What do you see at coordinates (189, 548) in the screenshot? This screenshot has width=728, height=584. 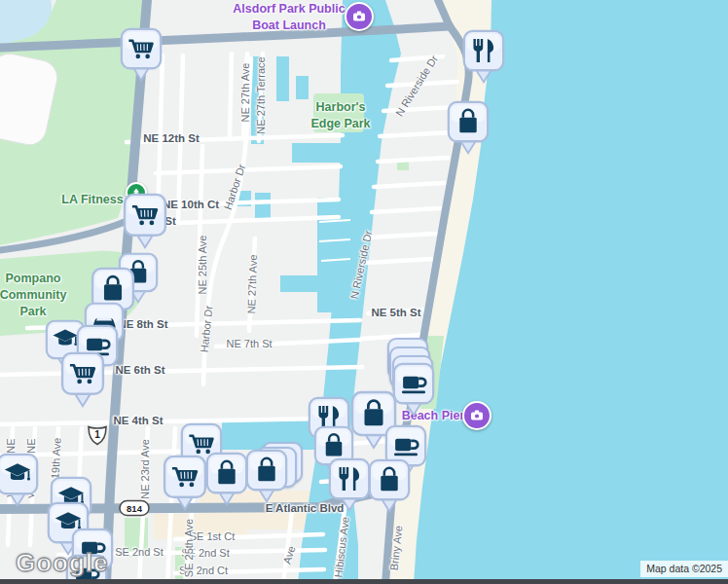 I see `street-label: SE 25th Ave` at bounding box center [189, 548].